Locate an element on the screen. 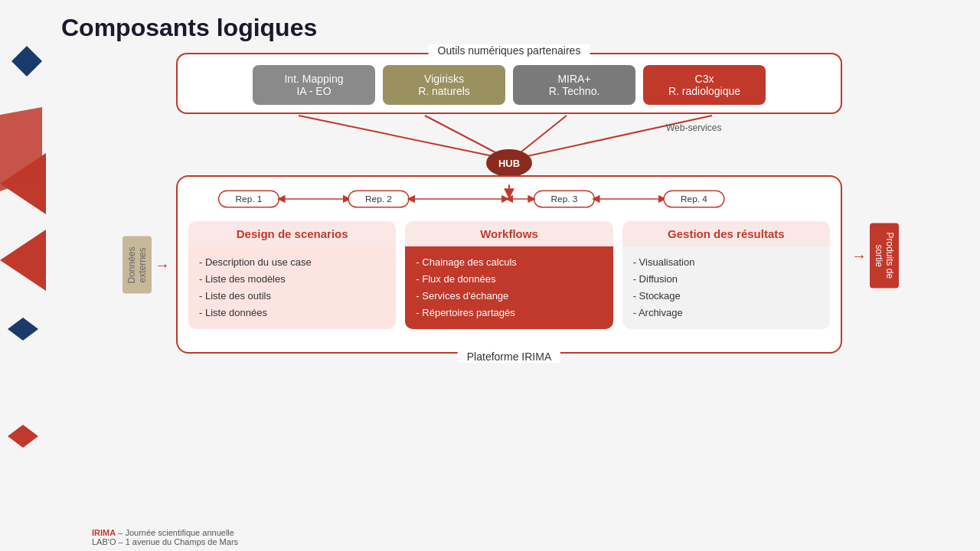 This screenshot has height=551, width=980. svg-text: Web-services is located at coordinates (694, 128).